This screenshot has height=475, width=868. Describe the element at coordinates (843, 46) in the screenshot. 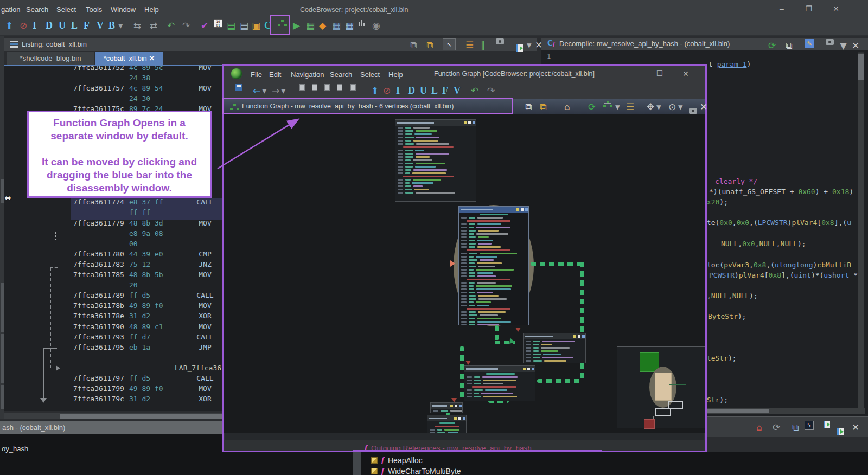

I see `caret-down-icon: ▼` at that location.